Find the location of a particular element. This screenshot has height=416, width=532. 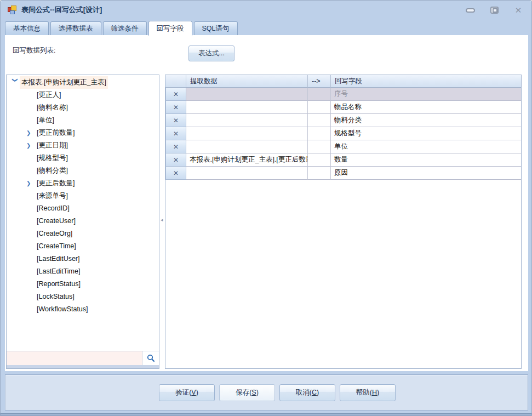

tree-item-label: [物料名称] is located at coordinates (53, 107).